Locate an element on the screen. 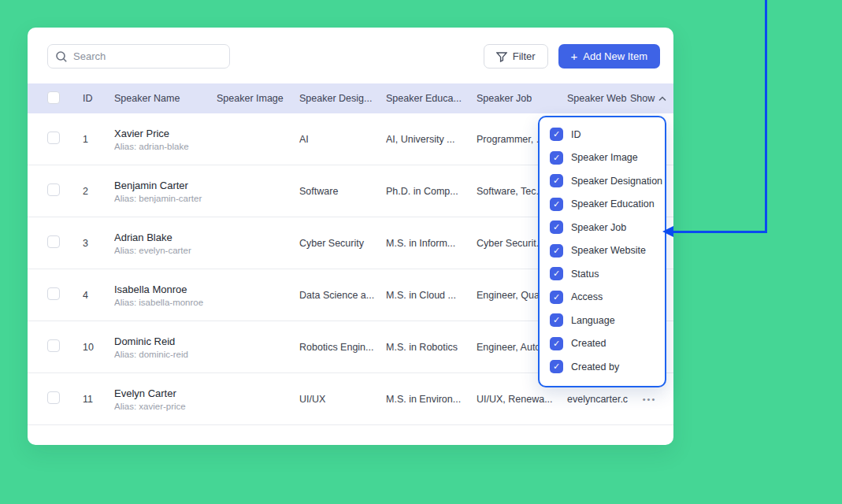 The image size is (842, 504). cell-speaker-name: Benjamin Carter Alias: benjamin-carter is located at coordinates (165, 191).